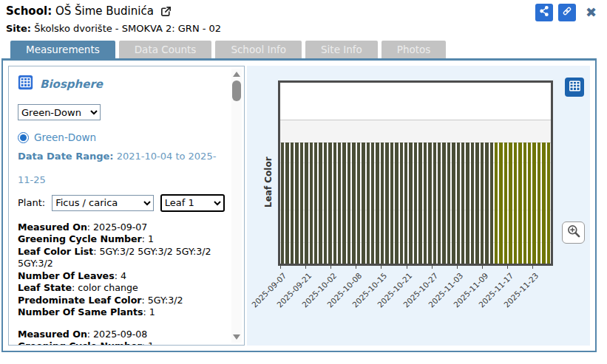 This screenshot has height=364, width=607. What do you see at coordinates (237, 337) in the screenshot?
I see `scroll-down-icon` at bounding box center [237, 337].